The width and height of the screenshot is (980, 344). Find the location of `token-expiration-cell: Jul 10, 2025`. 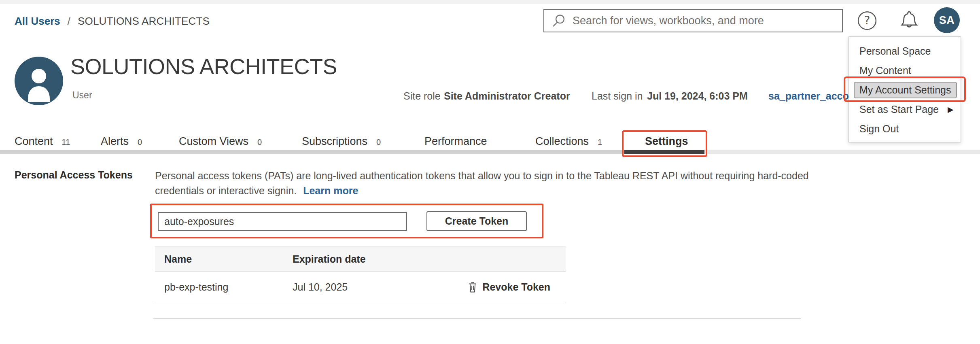

token-expiration-cell: Jul 10, 2025 is located at coordinates (320, 287).